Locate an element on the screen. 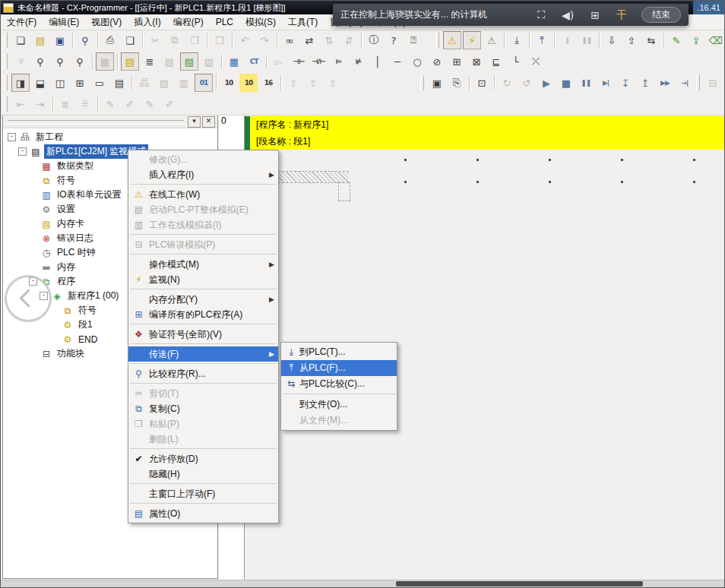 Image resolution: width=725 pixels, height=588 pixels. sim-run-icon: ▶ is located at coordinates (546, 83).